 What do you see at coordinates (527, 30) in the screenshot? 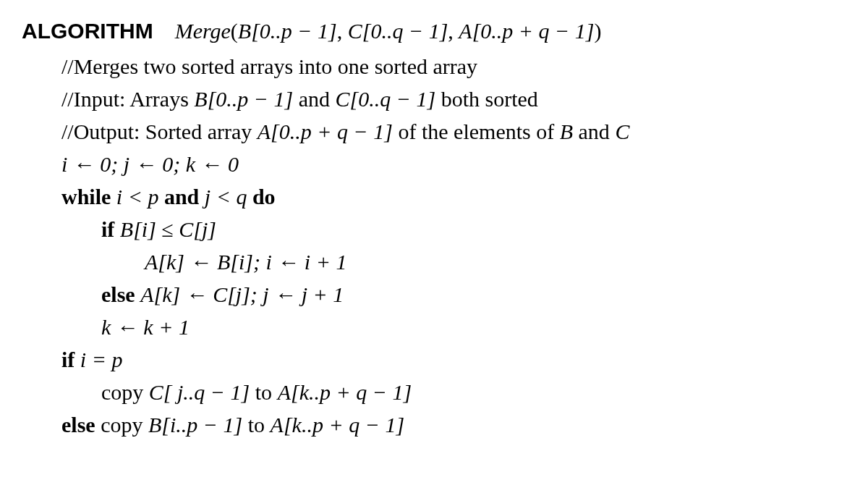
I see `param-A: A[0..p + q − 1]` at bounding box center [527, 30].